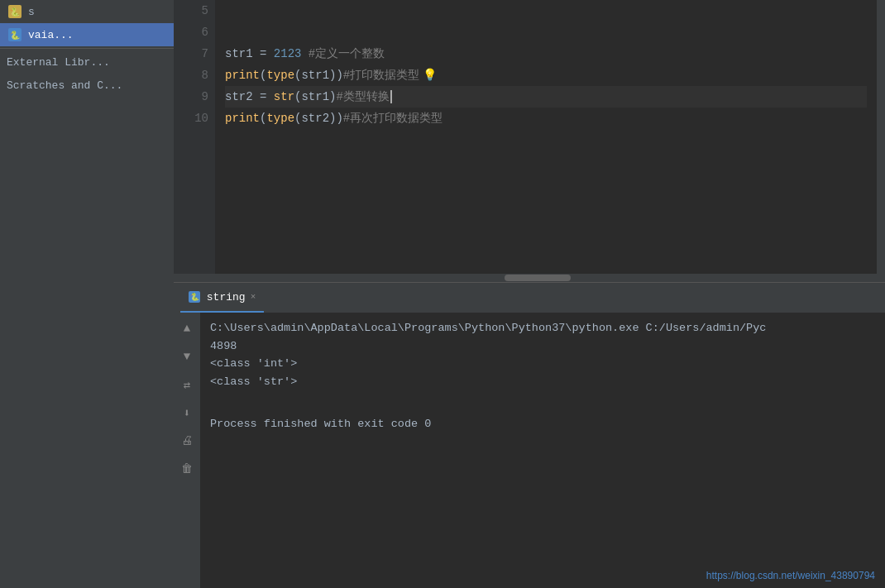 This screenshot has height=588, width=885. Describe the element at coordinates (285, 97) in the screenshot. I see `code-fn-str: str` at that location.